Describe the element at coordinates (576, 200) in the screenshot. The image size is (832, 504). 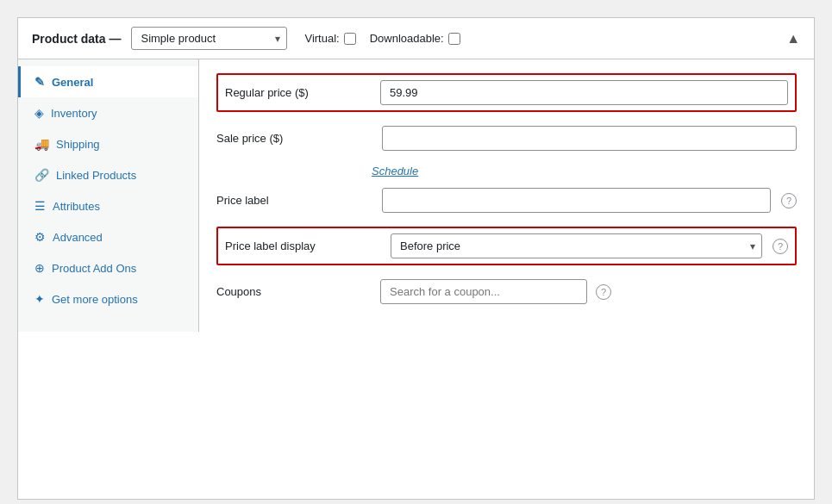
I see `price-label-input-wrapper` at that location.